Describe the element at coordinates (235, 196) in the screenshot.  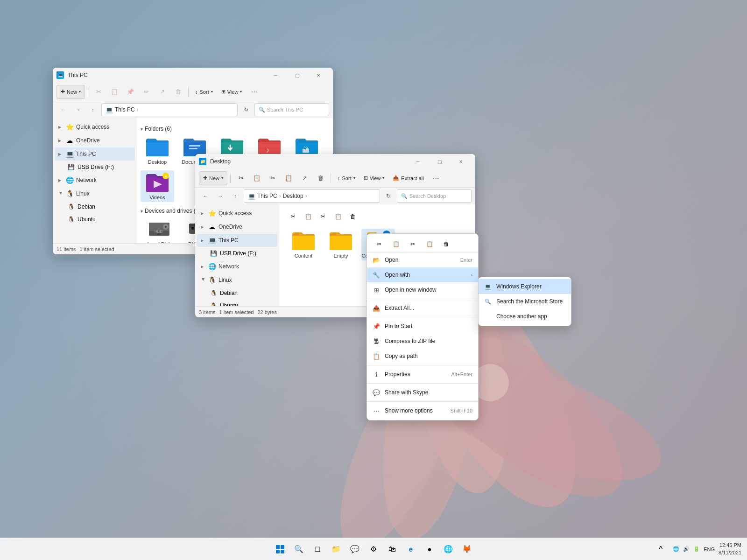
I see `up-btn-desktop: ↑` at that location.